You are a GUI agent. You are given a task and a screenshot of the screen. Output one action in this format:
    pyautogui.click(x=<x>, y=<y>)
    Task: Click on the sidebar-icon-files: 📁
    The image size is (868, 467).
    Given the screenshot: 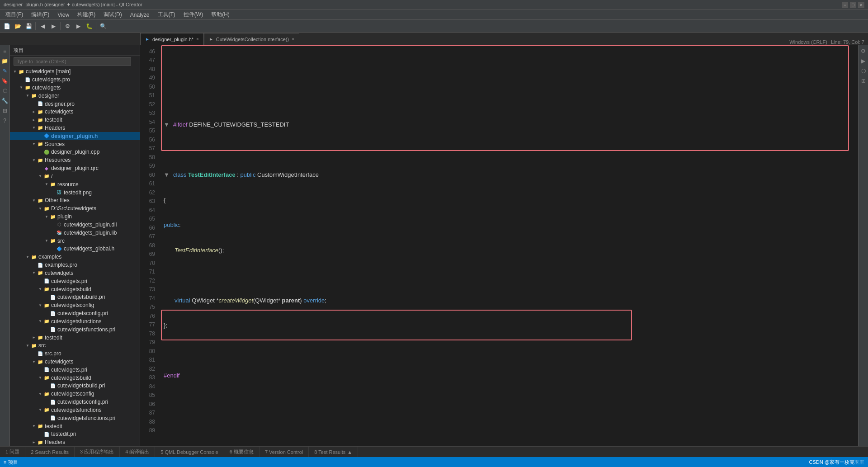 What is the action you would take?
    pyautogui.click(x=5, y=61)
    